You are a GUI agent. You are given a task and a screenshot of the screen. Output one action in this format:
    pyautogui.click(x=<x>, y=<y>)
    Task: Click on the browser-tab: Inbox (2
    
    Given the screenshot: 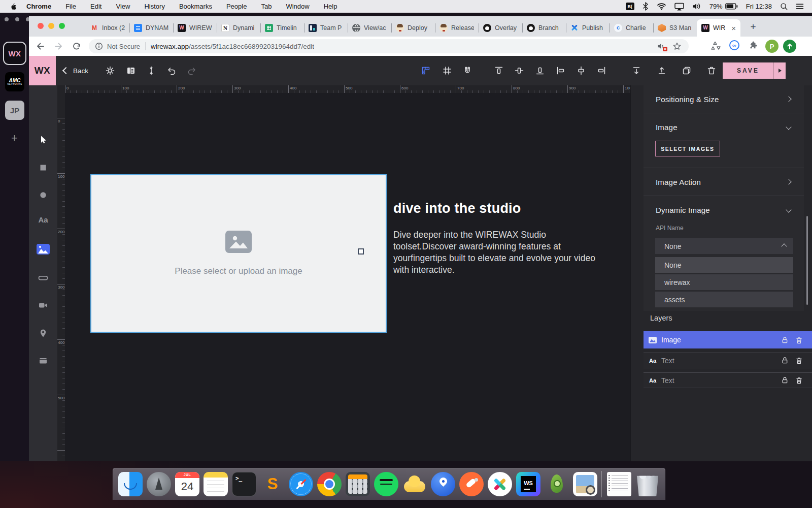 What is the action you would take?
    pyautogui.click(x=108, y=28)
    